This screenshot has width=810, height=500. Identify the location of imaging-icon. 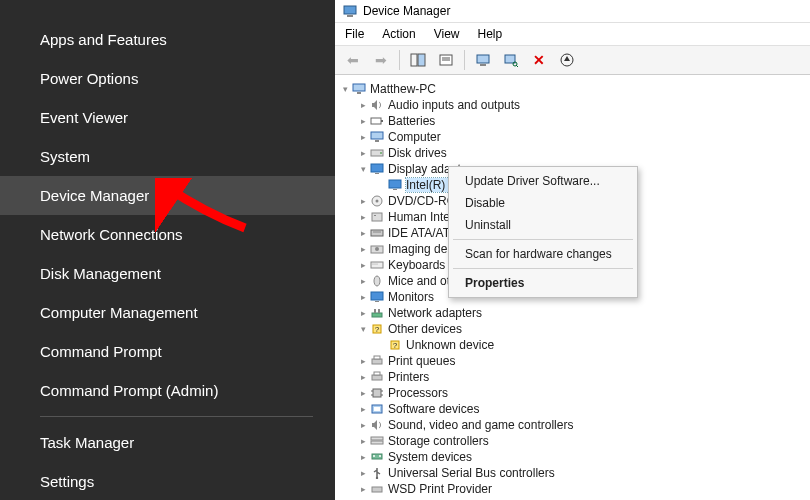
(377, 249).